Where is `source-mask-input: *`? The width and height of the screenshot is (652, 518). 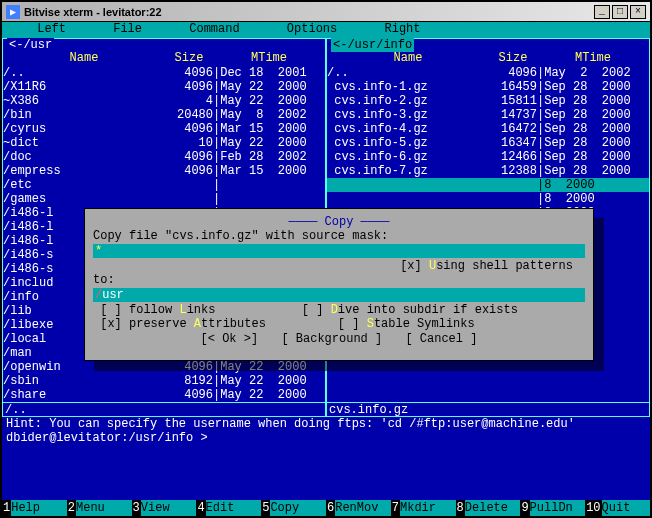
source-mask-input: * is located at coordinates (339, 251).